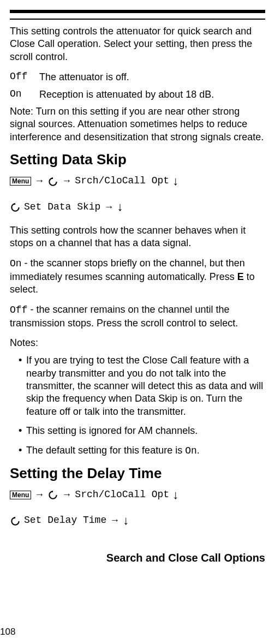 This screenshot has width=275, height=644. What do you see at coordinates (138, 317) in the screenshot?
I see `data-skip-off: Off - the scanner remains on the channel…` at bounding box center [138, 317].